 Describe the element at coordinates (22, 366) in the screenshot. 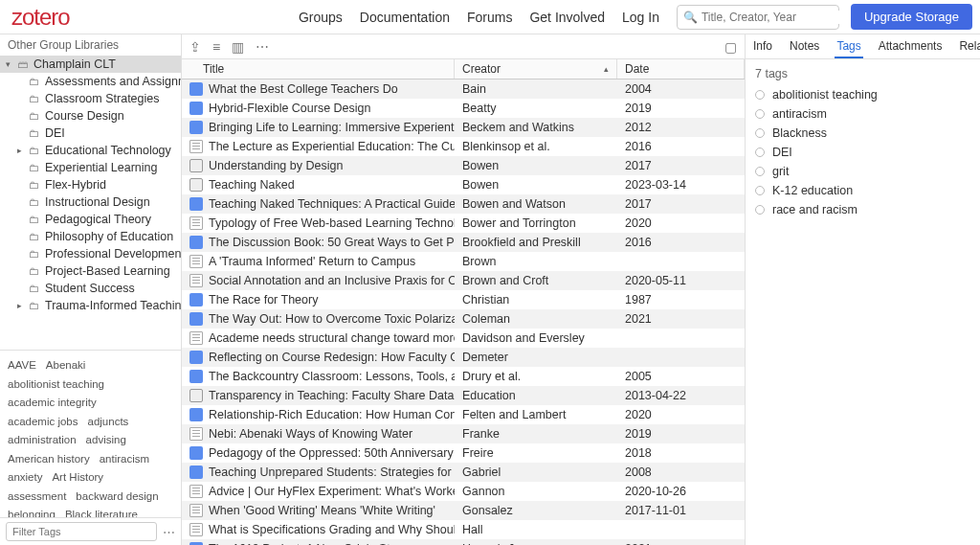

I see `tag-pool-item: AAVE` at that location.